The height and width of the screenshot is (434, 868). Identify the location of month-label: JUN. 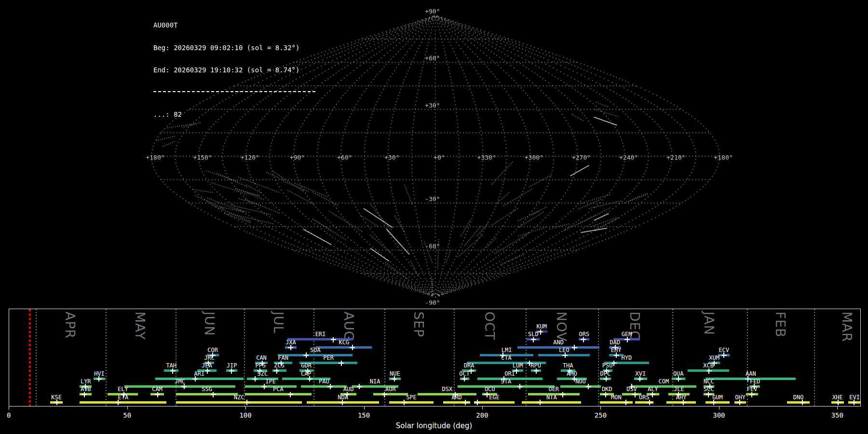
(209, 324).